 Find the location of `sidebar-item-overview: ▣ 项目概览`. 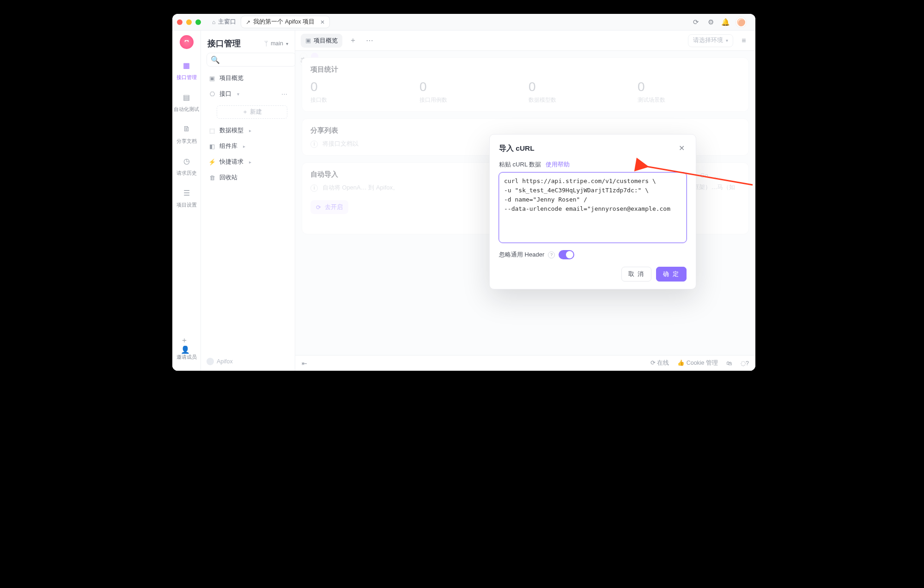

sidebar-item-overview: ▣ 项目概览 is located at coordinates (248, 78).